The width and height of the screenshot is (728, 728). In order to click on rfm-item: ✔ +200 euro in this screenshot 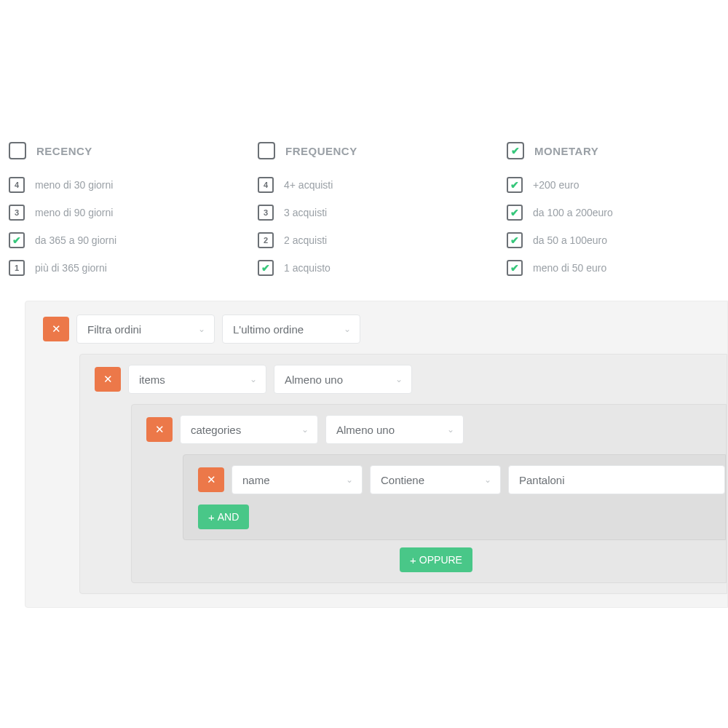, I will do `click(613, 185)`.